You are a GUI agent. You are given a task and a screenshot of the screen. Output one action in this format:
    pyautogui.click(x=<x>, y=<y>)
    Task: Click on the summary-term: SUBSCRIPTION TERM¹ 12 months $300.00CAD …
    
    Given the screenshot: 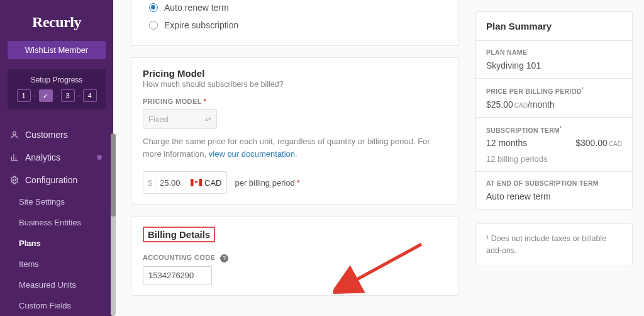 What is the action you would take?
    pyautogui.click(x=554, y=145)
    